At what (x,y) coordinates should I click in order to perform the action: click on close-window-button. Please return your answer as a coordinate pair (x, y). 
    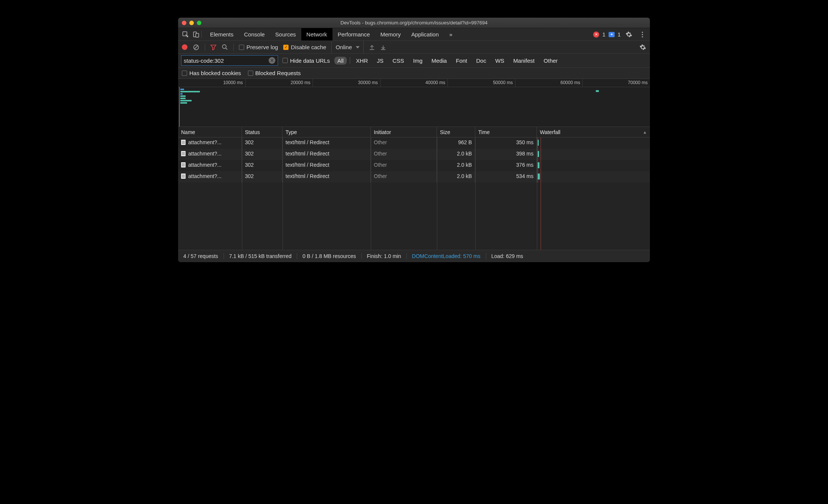
    Looking at the image, I should click on (184, 23).